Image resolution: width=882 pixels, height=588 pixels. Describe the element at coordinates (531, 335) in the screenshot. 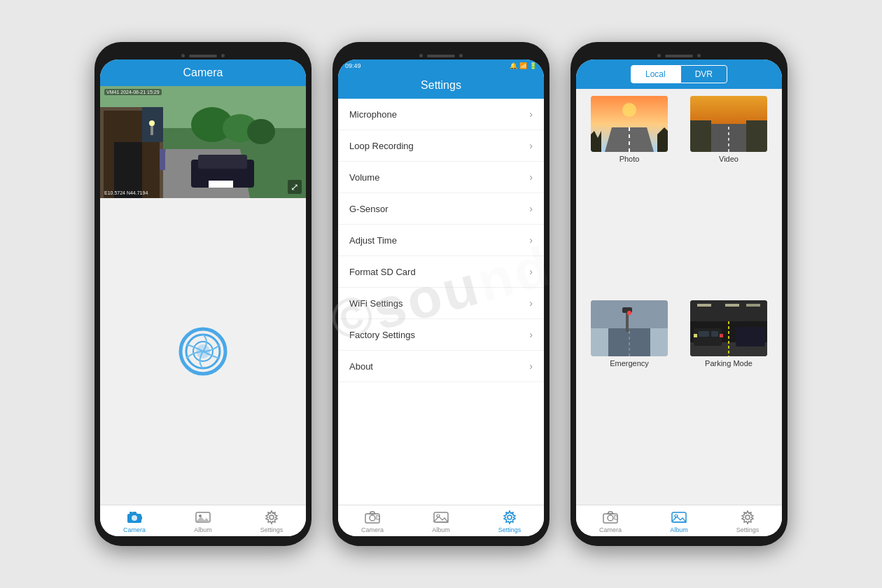

I see `chevron-factory: ›` at that location.